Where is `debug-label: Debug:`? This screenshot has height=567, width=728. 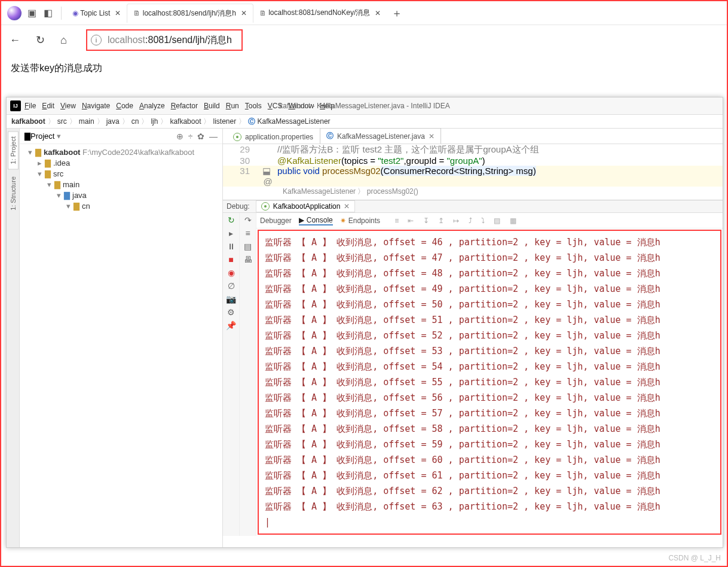
debug-label: Debug: is located at coordinates (238, 206).